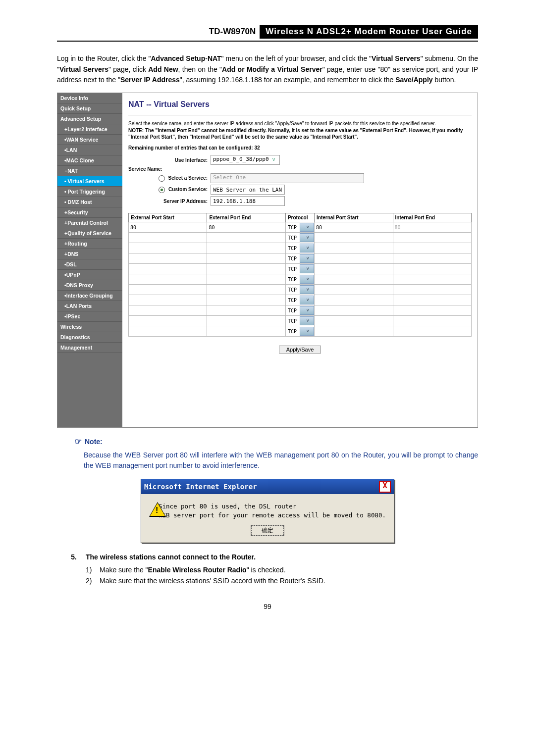 The width and height of the screenshot is (535, 756). I want to click on sidebar-item: +Layer2 Interface, so click(90, 130).